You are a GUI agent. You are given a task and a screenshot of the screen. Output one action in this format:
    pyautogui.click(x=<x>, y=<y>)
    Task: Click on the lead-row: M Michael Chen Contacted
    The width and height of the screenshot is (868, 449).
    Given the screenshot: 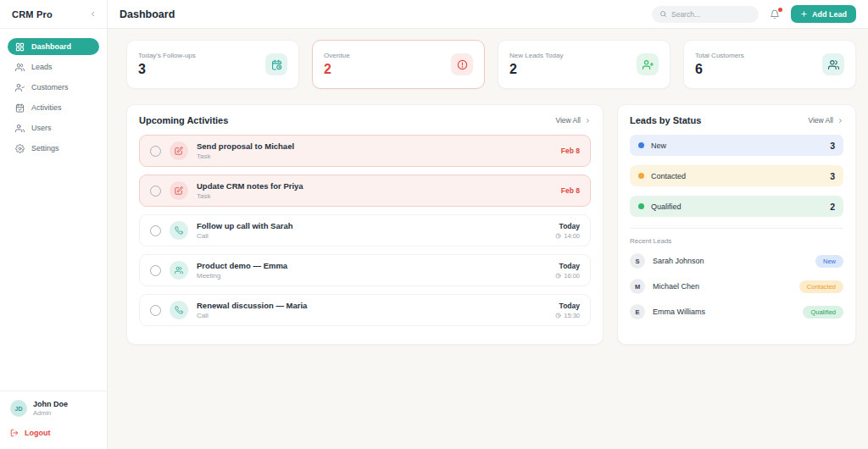 What is the action you would take?
    pyautogui.click(x=737, y=286)
    